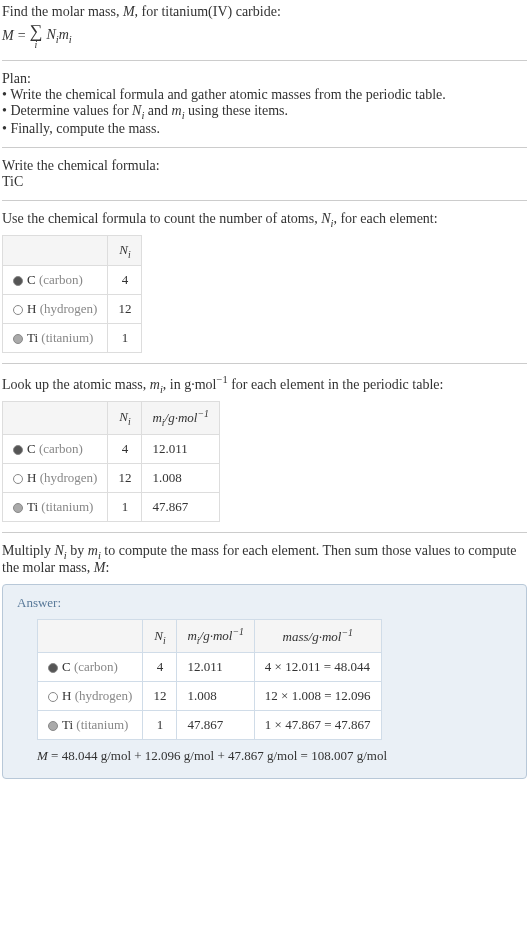 Image resolution: width=529 pixels, height=940 pixels. Describe the element at coordinates (28, 550) in the screenshot. I see `mult-a: Multiply` at that location.